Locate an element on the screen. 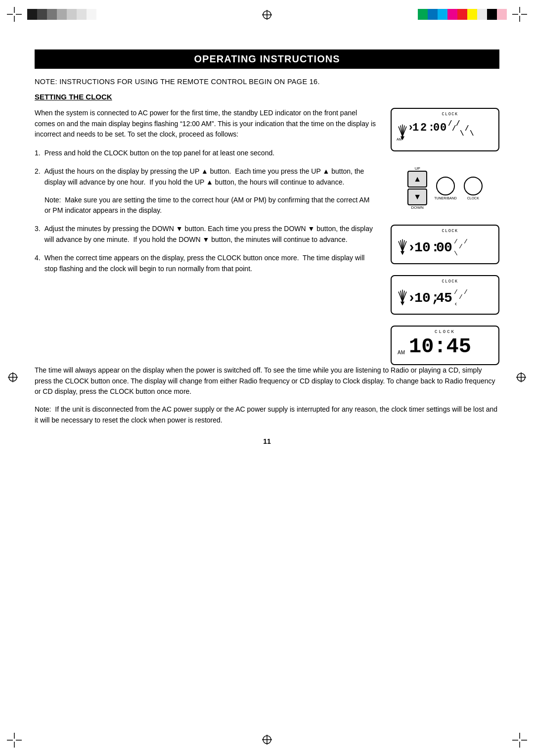  step-4: 4. When the correct time appears on the … is located at coordinates (205, 263).